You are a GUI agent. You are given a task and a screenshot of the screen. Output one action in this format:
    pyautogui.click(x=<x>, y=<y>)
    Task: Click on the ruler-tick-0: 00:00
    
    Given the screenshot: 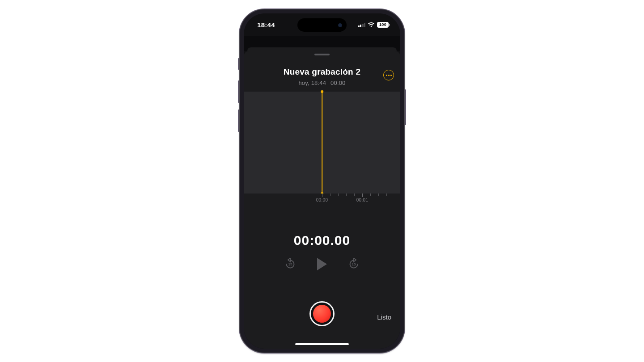 What is the action you would take?
    pyautogui.click(x=322, y=200)
    